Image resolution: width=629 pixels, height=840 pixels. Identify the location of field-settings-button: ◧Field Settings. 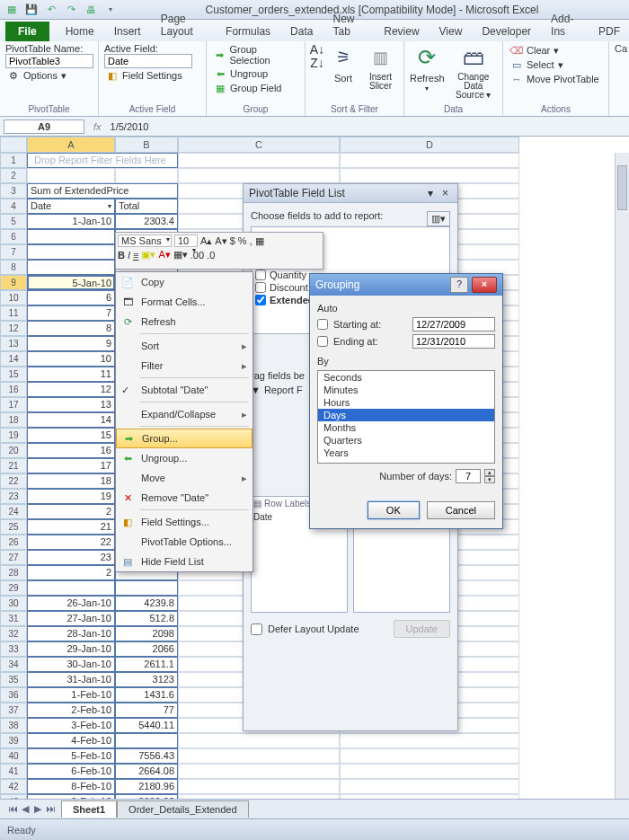
(153, 75).